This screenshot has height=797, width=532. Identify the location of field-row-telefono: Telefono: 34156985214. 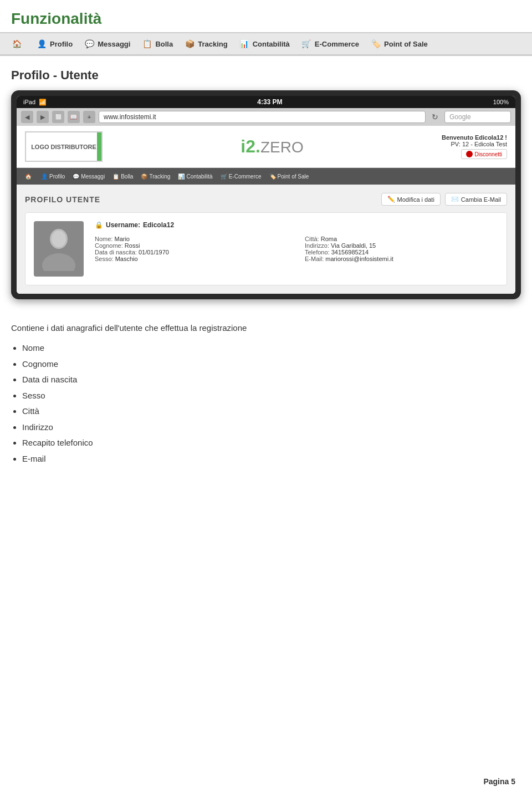
(401, 252).